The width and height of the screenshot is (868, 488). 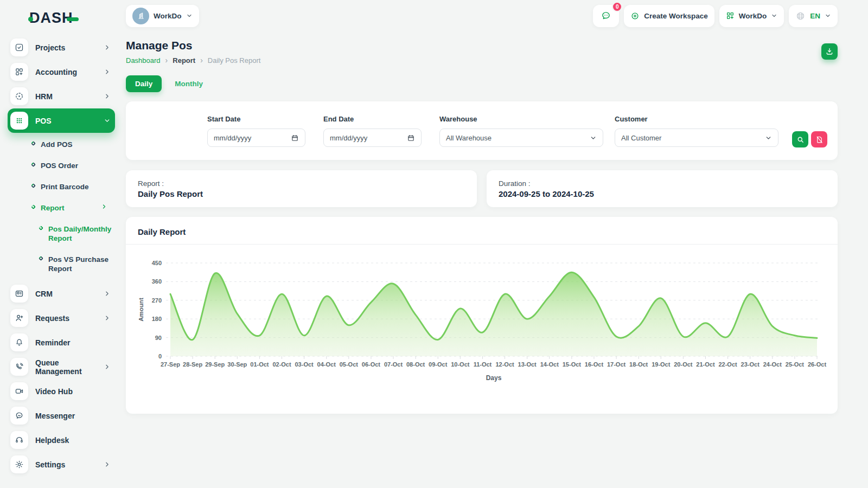 What do you see at coordinates (728, 364) in the screenshot?
I see `x-tick-label: 22-Oct` at bounding box center [728, 364].